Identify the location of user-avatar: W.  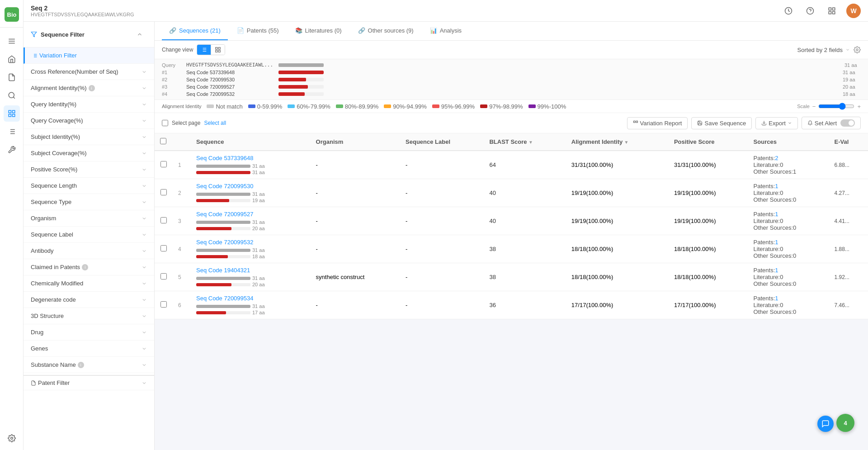
(854, 11).